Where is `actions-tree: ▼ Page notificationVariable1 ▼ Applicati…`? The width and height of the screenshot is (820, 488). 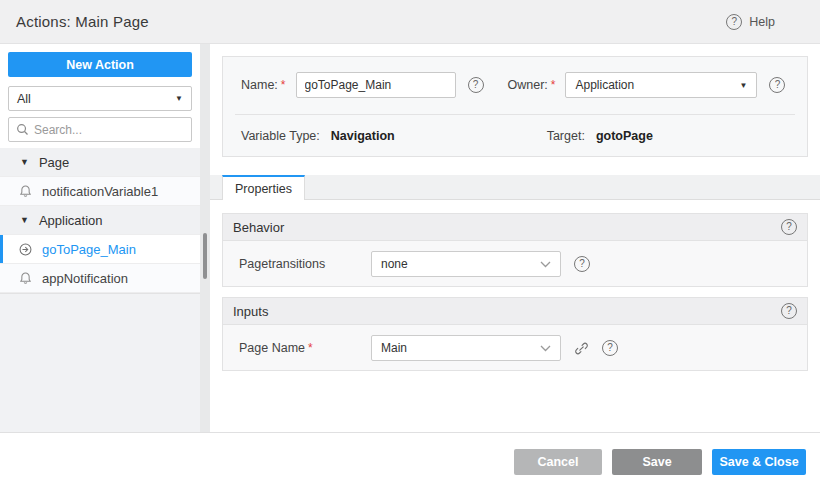
actions-tree: ▼ Page notificationVariable1 ▼ Applicati… is located at coordinates (100, 220).